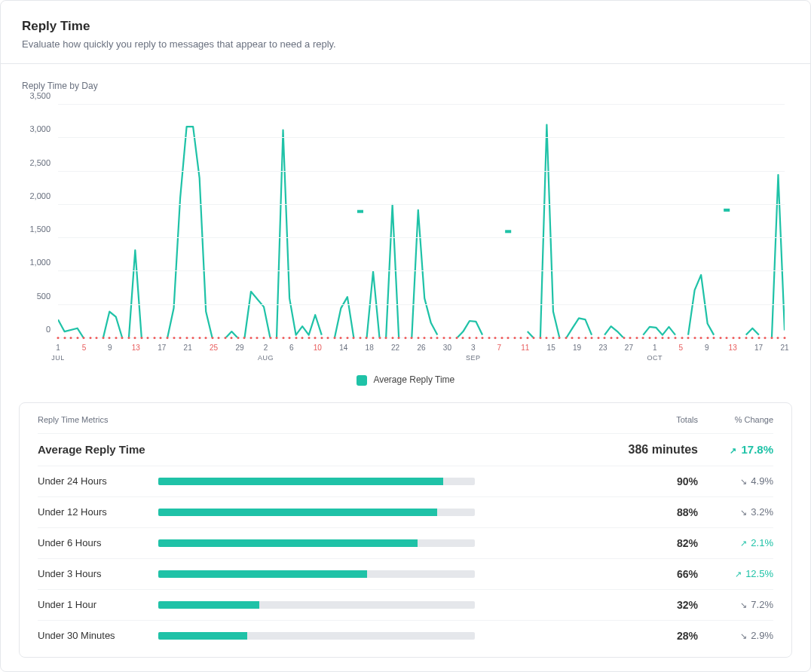 The height and width of the screenshot is (672, 811). Describe the element at coordinates (240, 348) in the screenshot. I see `x-tick: 29` at that location.